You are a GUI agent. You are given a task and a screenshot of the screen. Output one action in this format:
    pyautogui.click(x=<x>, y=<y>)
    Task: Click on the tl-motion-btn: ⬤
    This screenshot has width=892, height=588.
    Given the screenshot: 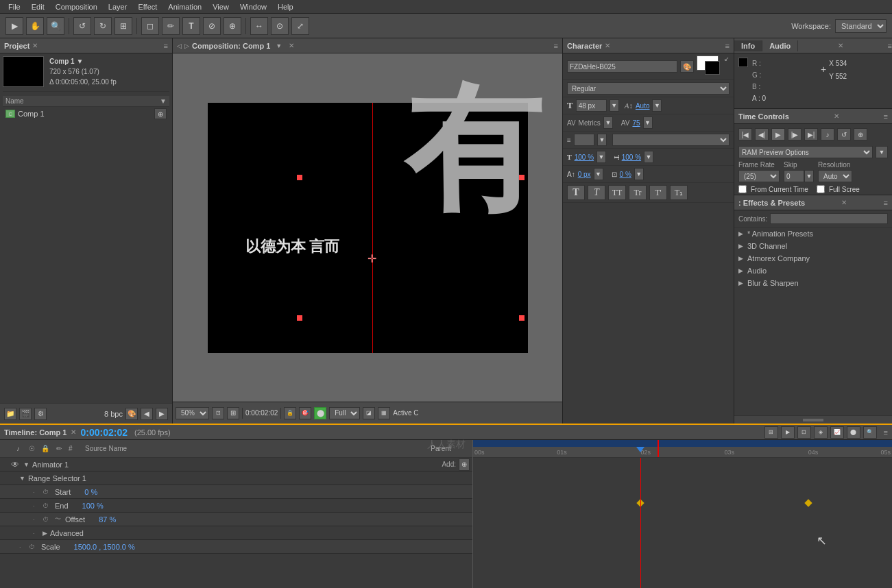 What is the action you would take?
    pyautogui.click(x=854, y=432)
    